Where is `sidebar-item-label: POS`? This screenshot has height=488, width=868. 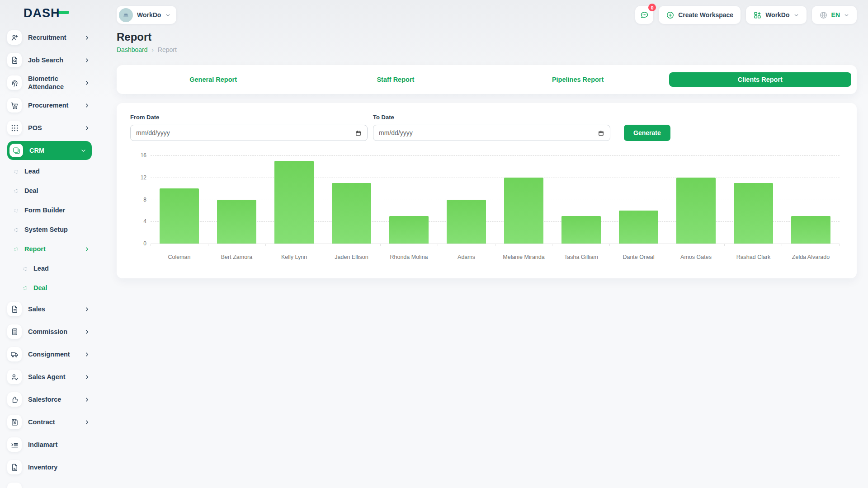 sidebar-item-label: POS is located at coordinates (56, 128).